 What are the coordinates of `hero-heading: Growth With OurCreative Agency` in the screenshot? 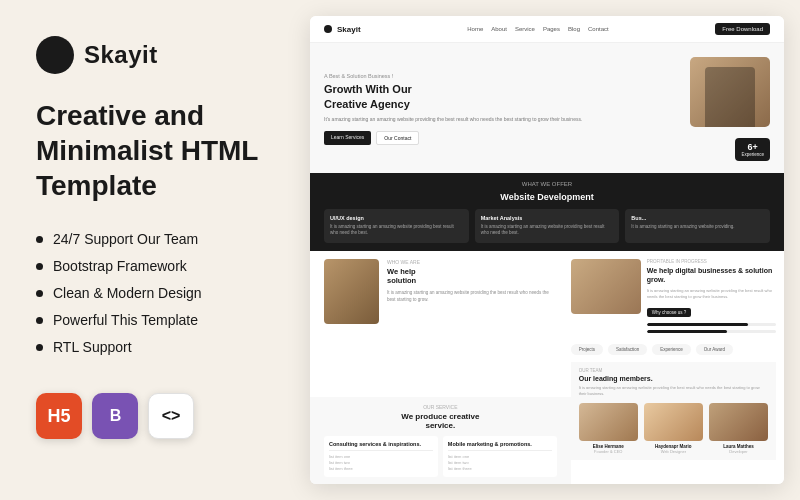 It's located at (502, 96).